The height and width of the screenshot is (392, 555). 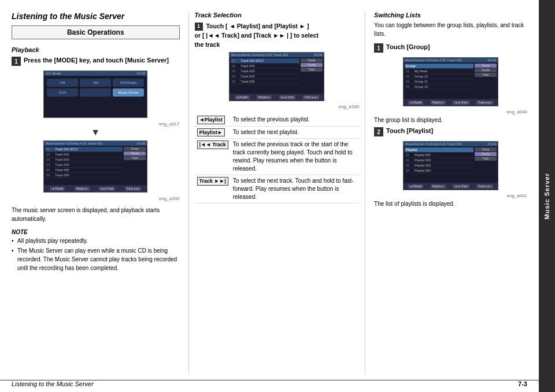 I want to click on note-block: NOTE All playlists play repeatedly. The …, so click(x=96, y=250).